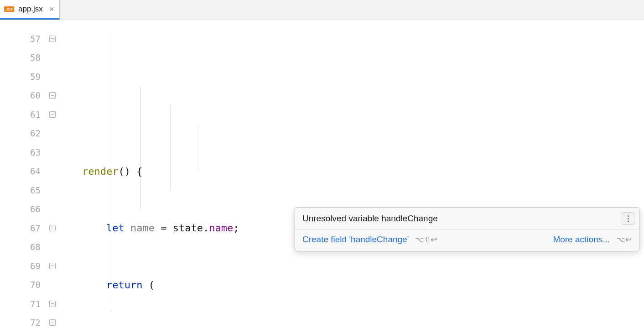  What do you see at coordinates (628, 219) in the screenshot?
I see `kebab-icon` at bounding box center [628, 219].